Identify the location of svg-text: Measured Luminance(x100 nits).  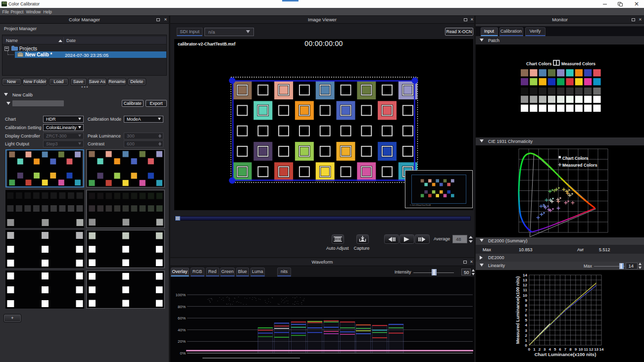
(518, 311).